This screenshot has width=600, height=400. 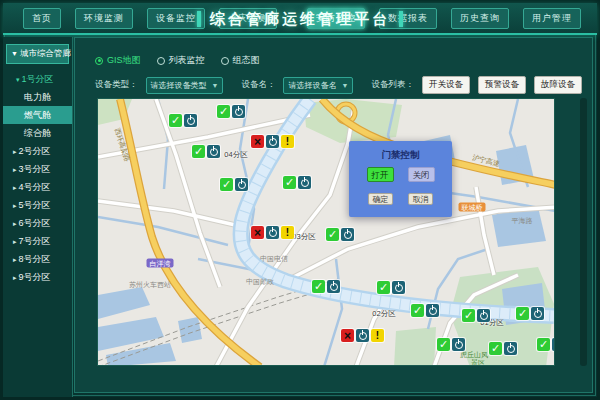 I want to click on radio-scada-view: 组态图, so click(x=240, y=60).